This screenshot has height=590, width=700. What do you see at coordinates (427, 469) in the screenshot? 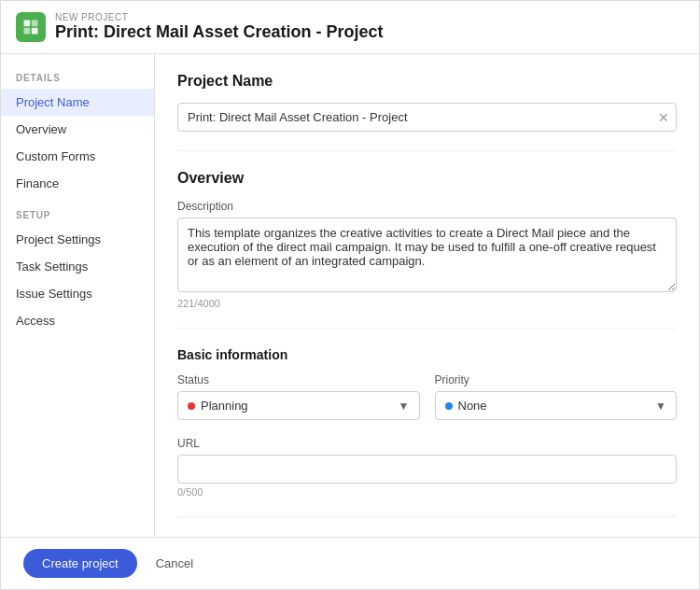
I see `url-input` at bounding box center [427, 469].